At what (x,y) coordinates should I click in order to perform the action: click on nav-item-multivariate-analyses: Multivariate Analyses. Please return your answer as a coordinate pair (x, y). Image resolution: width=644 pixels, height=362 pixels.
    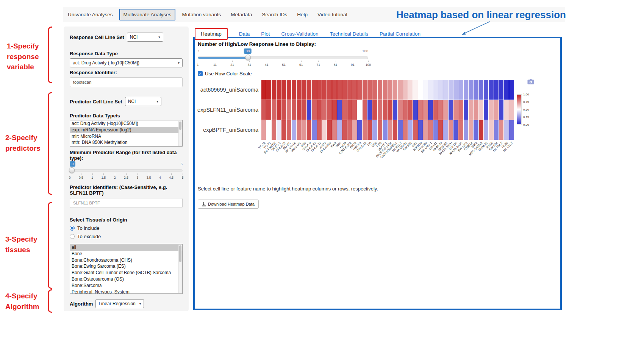
    Looking at the image, I should click on (148, 14).